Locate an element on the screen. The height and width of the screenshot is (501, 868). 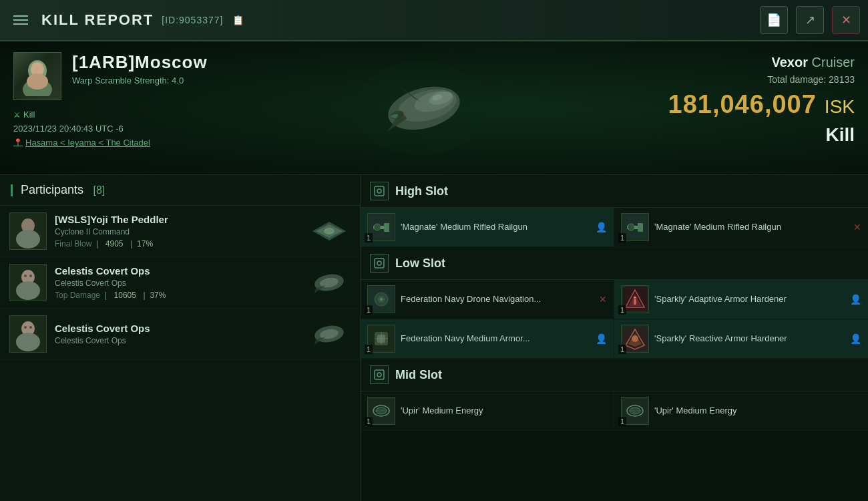
close-button: ✕ is located at coordinates (846, 20).